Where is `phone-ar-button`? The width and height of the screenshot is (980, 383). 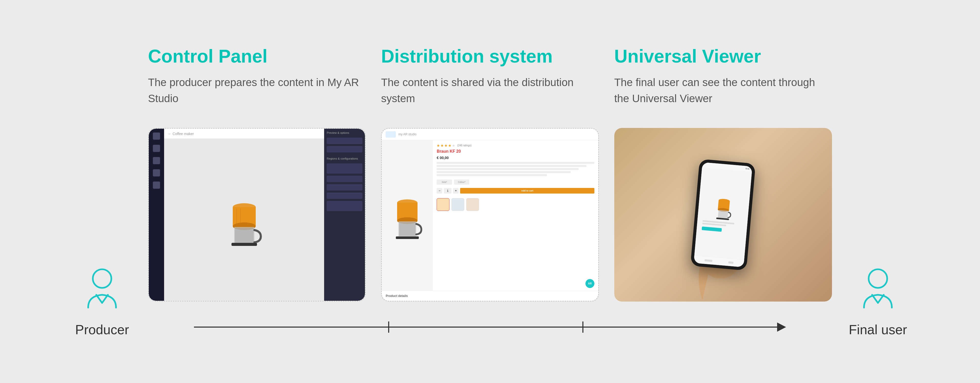 phone-ar-button is located at coordinates (711, 229).